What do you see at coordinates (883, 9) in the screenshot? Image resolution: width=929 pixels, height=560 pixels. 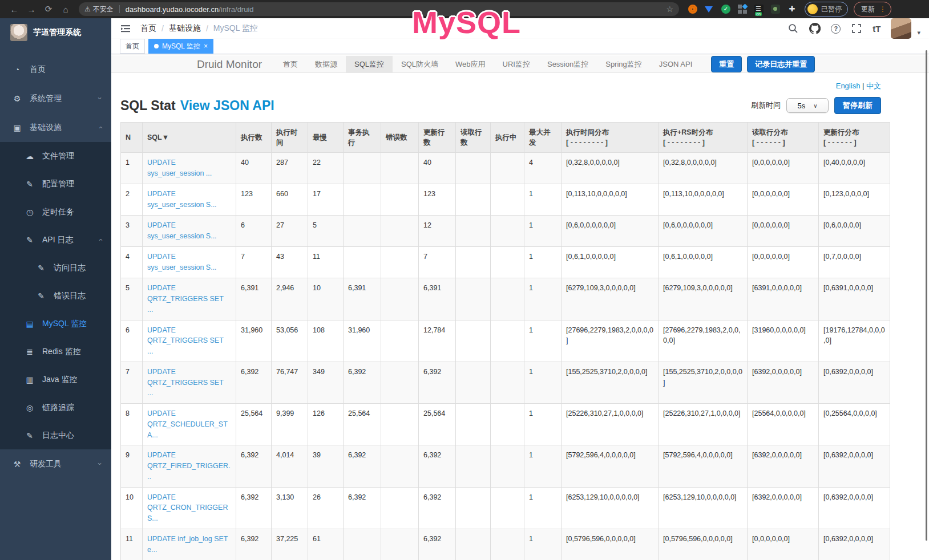 I see `browser-menu-dots-icon: ⋮` at bounding box center [883, 9].